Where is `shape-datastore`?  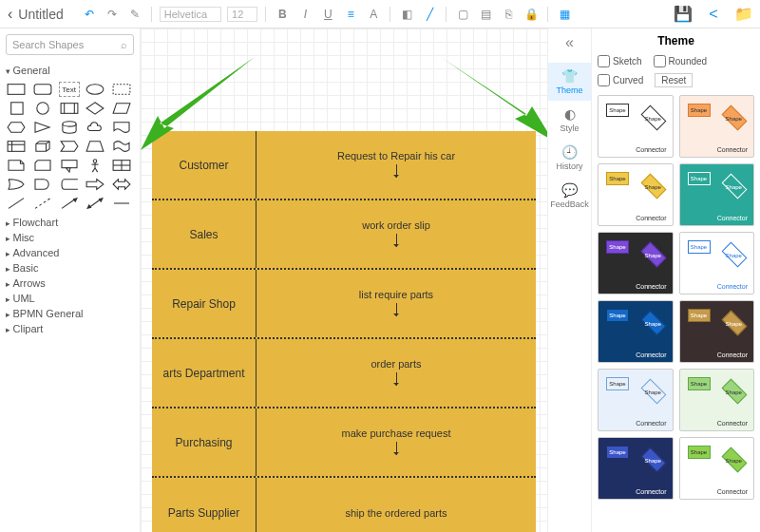
shape-datastore is located at coordinates (69, 184).